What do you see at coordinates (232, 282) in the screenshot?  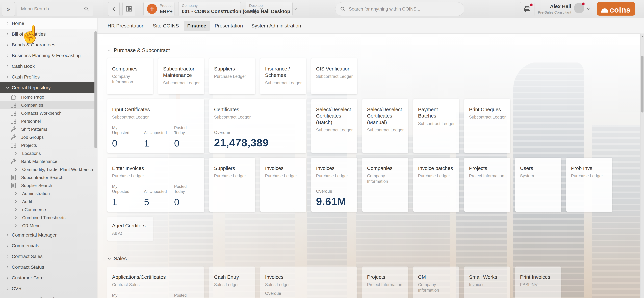 I see `tile-cash-entry: Cash Entry Sales Ledger` at bounding box center [232, 282].